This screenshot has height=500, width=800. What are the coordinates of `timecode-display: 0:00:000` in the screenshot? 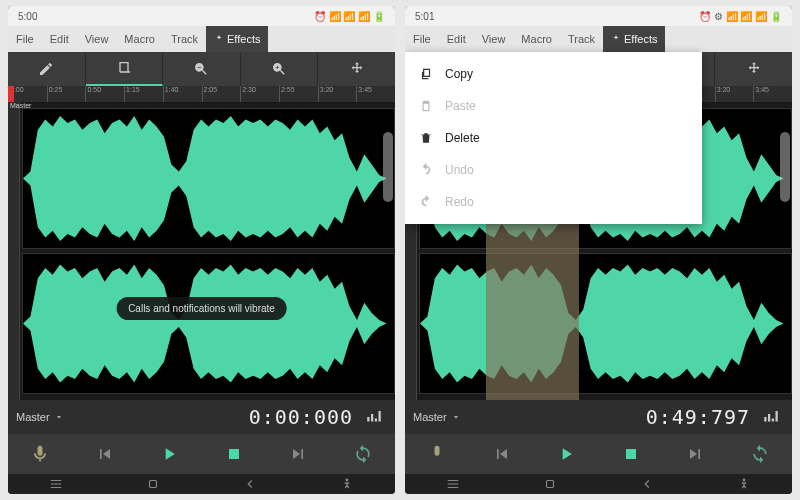 It's located at (301, 417).